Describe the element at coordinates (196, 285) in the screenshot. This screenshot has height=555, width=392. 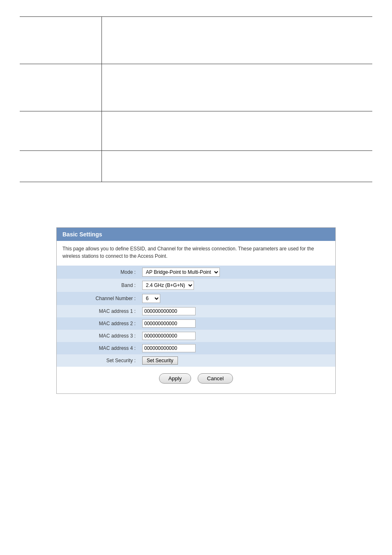
I see `band-row: Band : 2.4 GHz (B+G+N) 2.4 GHz (B) 2.4 G…` at that location.